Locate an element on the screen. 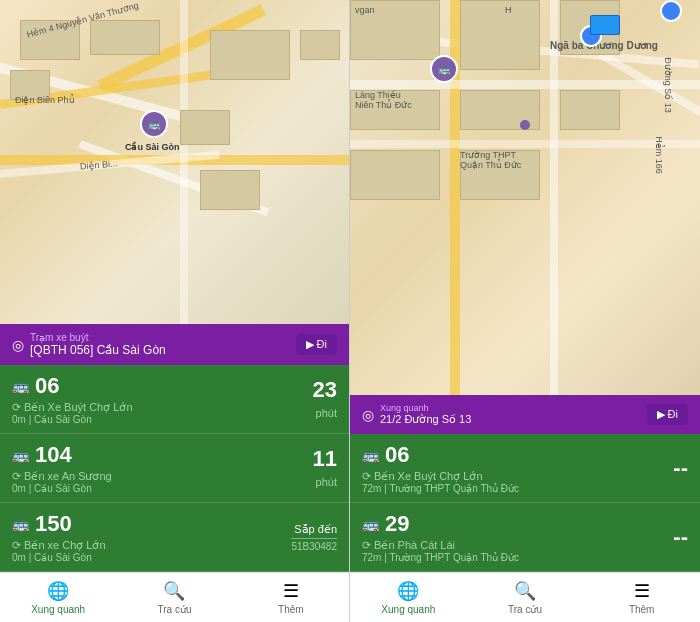 The image size is (700, 622). bus-time-unit-104: phút is located at coordinates (326, 482).